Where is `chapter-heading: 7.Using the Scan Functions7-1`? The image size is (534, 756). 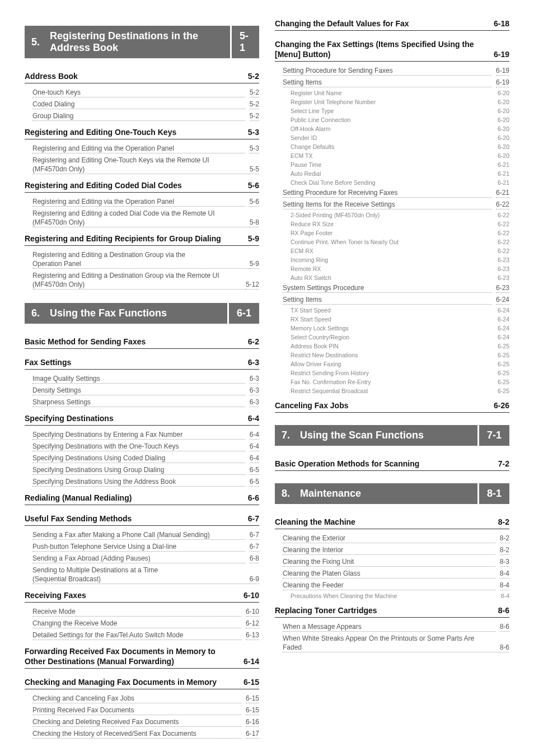 chapter-heading: 7.Using the Scan Functions7-1 is located at coordinates (392, 436).